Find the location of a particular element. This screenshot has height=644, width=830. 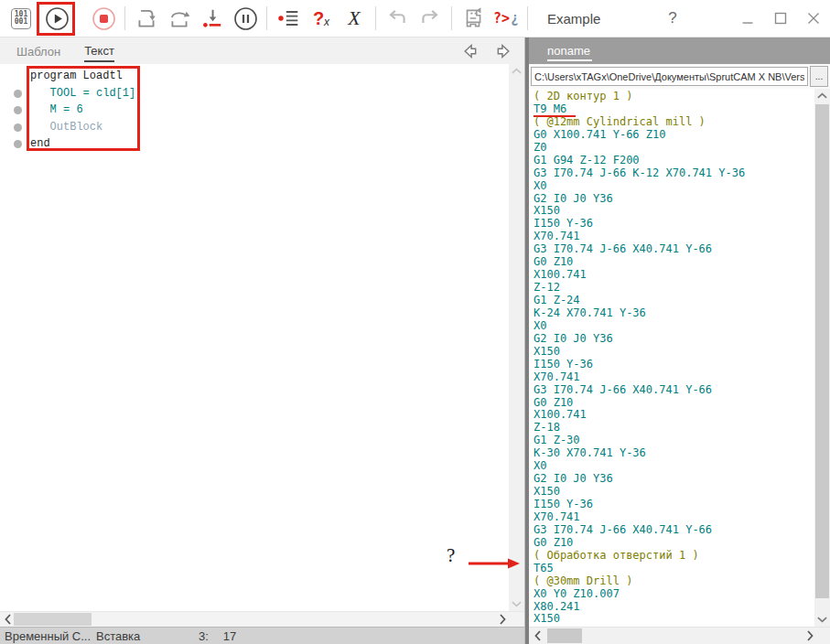

gcode-line-text: X150 is located at coordinates (547, 351).